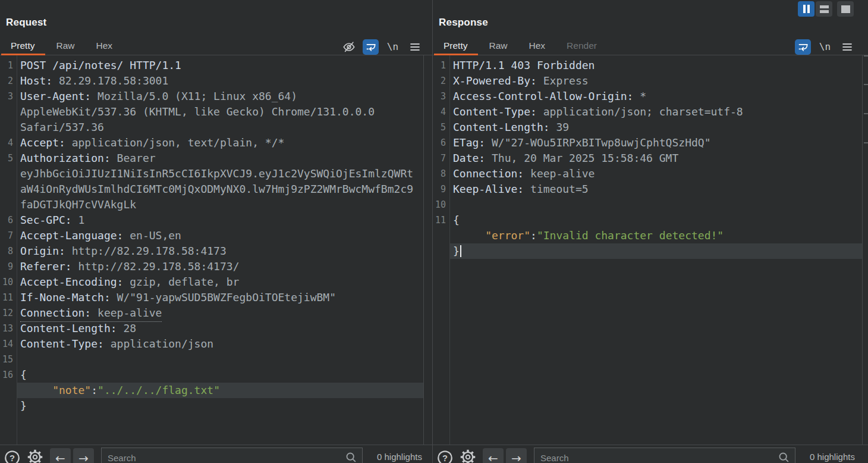  I want to click on editor-row: 8Connection: keep-alive, so click(647, 174).